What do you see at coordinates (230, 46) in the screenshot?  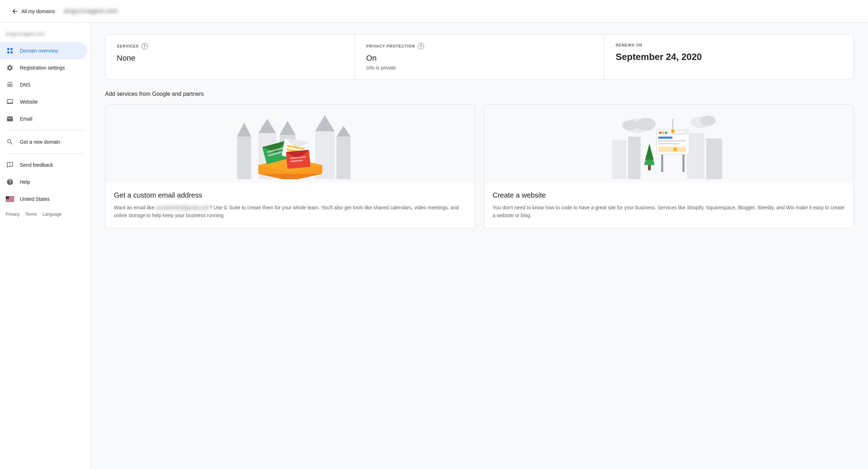 I see `services-label: SERVICES ?` at bounding box center [230, 46].